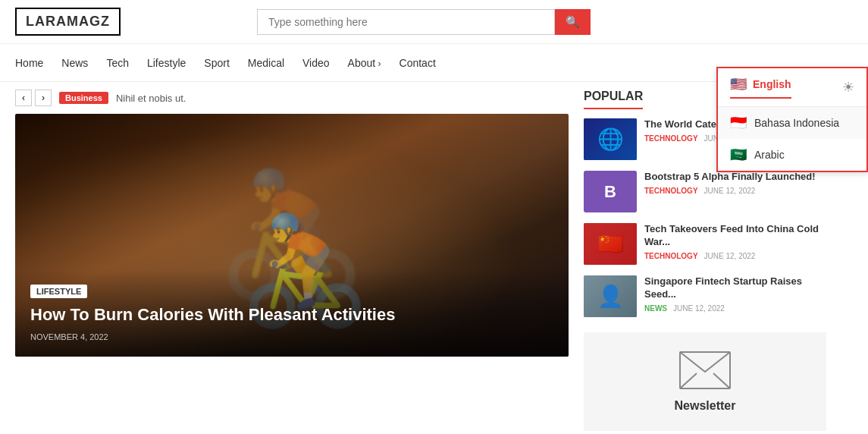 The height and width of the screenshot is (434, 868). Describe the element at coordinates (217, 63) in the screenshot. I see `nav-item-sport: Sport` at that location.